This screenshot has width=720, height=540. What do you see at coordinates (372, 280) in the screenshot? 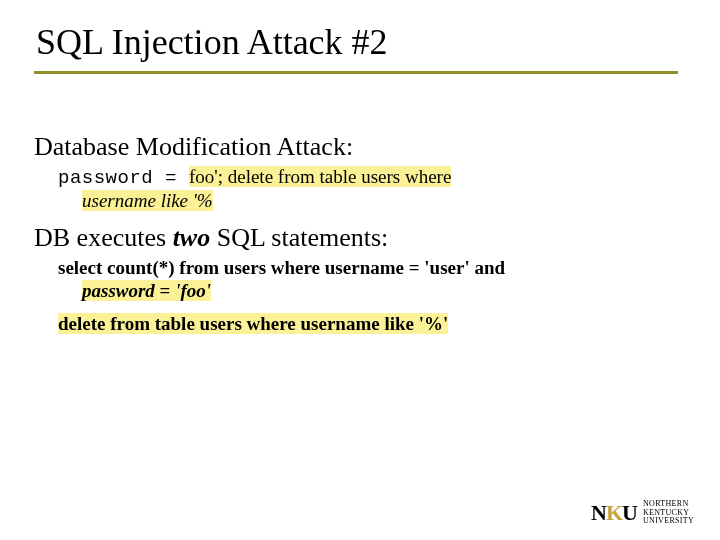
I see `statement-1: select count(*) from users where usernam…` at bounding box center [372, 280].